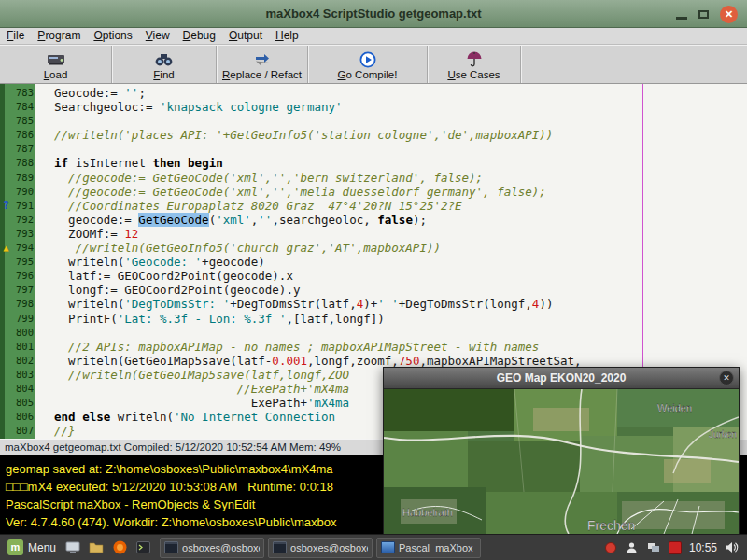 The image size is (747, 560). Describe the element at coordinates (428, 512) in the screenshot. I see `map-label: Habbelrath` at that location.